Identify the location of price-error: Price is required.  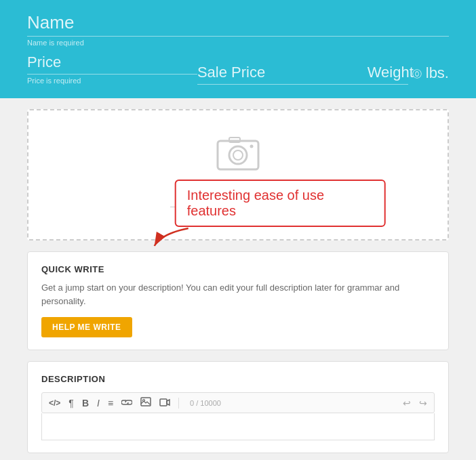
(113, 81).